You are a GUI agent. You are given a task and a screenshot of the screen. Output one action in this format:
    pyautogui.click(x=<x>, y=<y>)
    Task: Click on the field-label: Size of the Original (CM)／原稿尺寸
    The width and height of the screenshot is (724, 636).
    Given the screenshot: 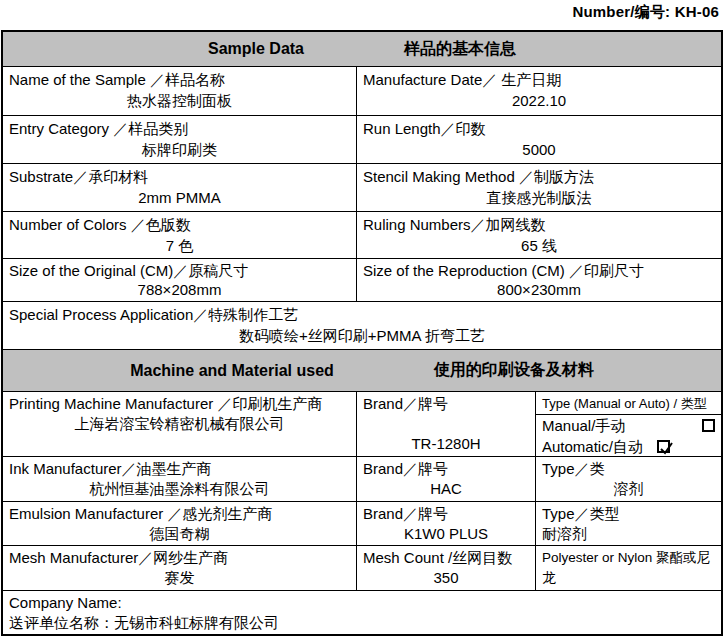 What is the action you would take?
    pyautogui.click(x=180, y=270)
    